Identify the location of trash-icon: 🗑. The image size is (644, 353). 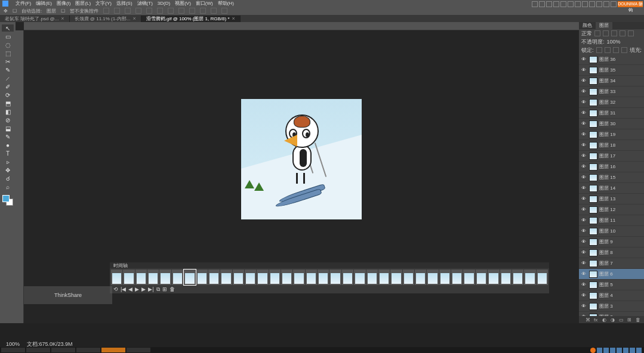
(639, 320).